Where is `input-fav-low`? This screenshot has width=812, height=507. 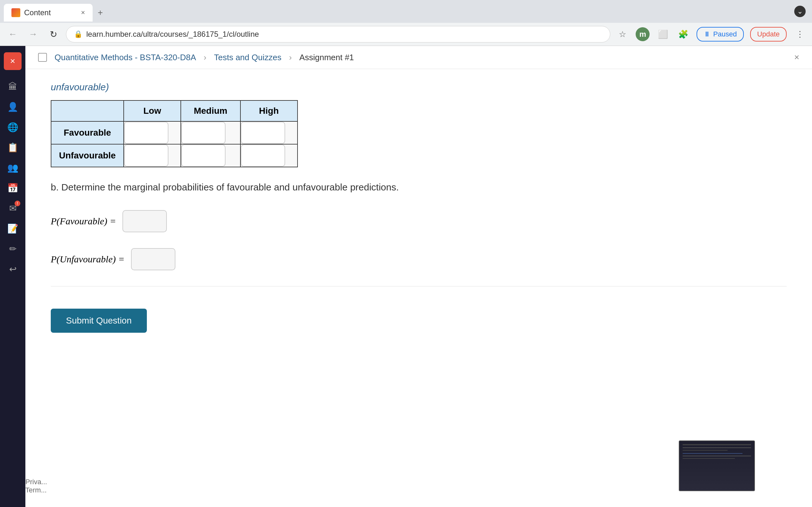
input-fav-low is located at coordinates (146, 133).